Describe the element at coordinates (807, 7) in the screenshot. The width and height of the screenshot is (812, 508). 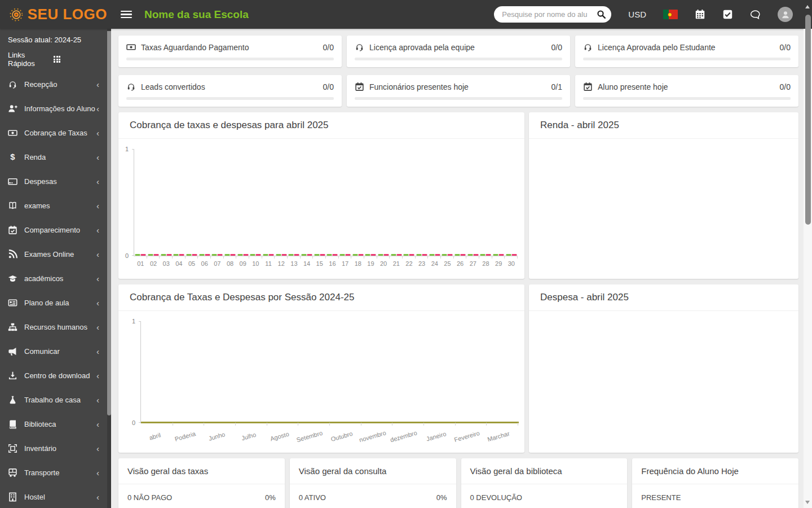
I see `scrollbar-up-arrow-icon` at that location.